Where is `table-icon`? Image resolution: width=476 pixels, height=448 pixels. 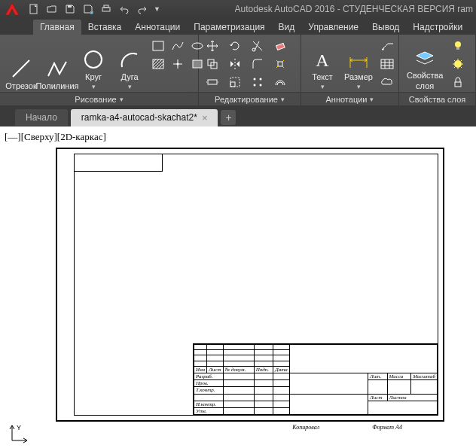
table-icon is located at coordinates (387, 64).